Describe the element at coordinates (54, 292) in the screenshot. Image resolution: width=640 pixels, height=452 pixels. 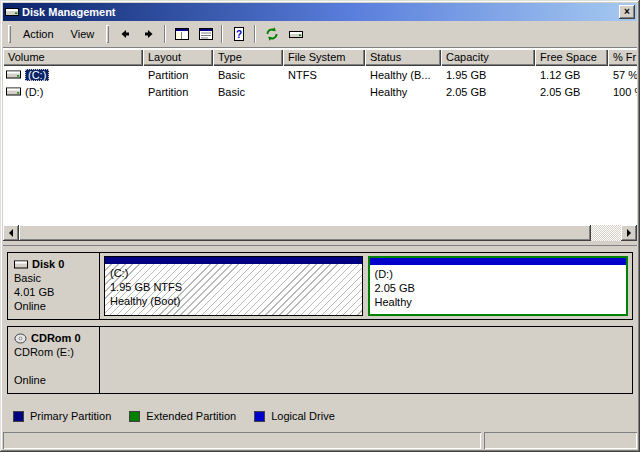
I see `disk0-size: 4.01 GB` at that location.